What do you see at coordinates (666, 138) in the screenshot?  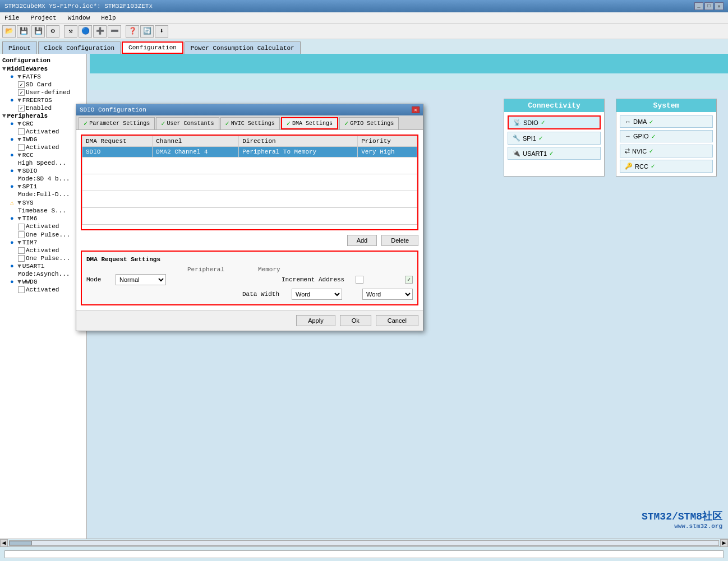 I see `system-panel: System ↔ DMA ✓ → GPIO ✓ ⇄ NVIC` at bounding box center [666, 138].